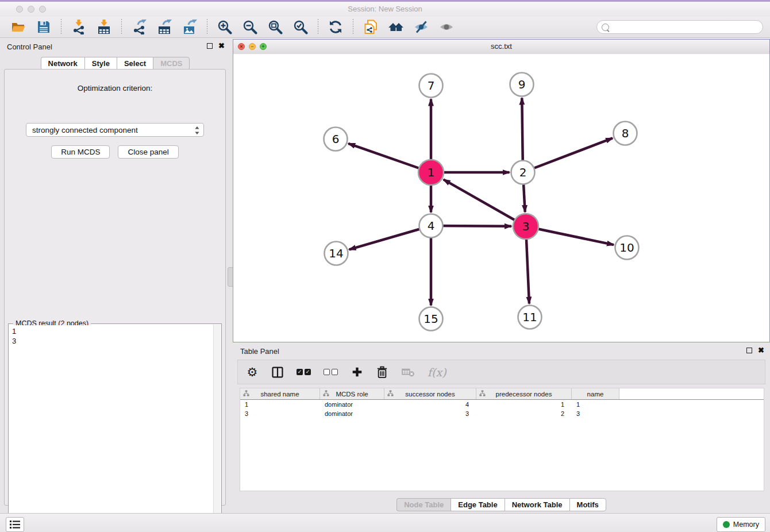 The height and width of the screenshot is (532, 770). I want to click on hide-selected-icon, so click(421, 27).